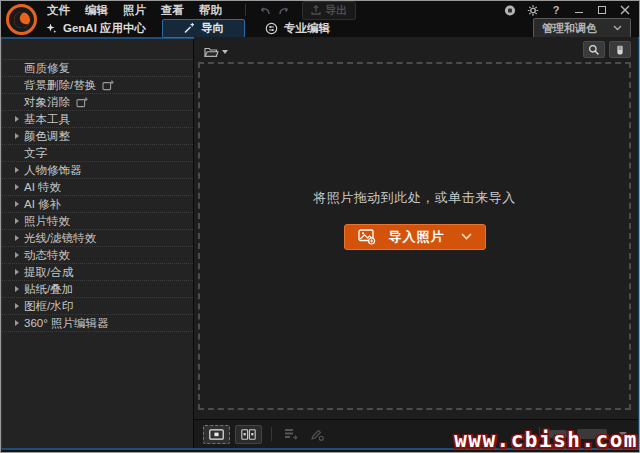 The width and height of the screenshot is (640, 453). What do you see at coordinates (98, 256) in the screenshot?
I see `sidebar-item: 动态特效` at bounding box center [98, 256].